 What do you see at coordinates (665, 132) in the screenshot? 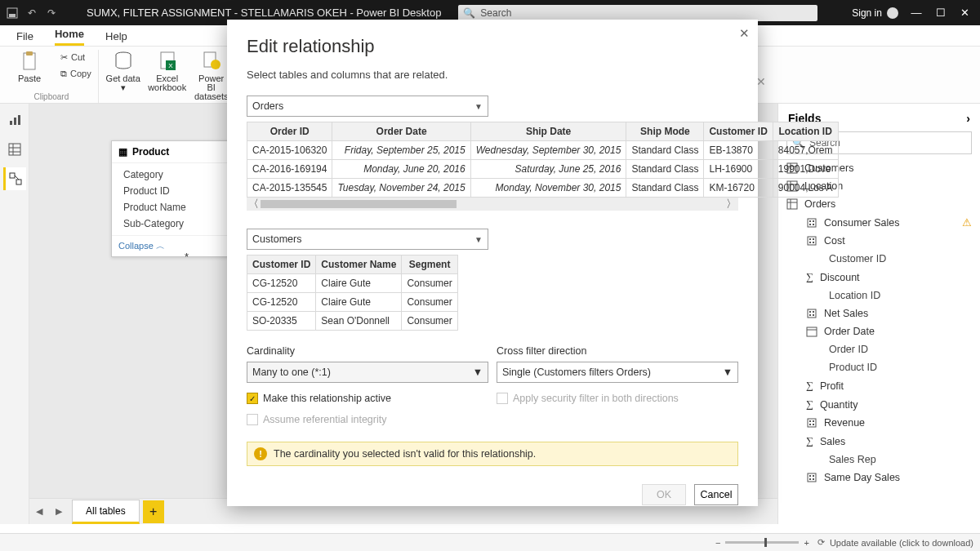
I see `col-header: Ship Mode` at bounding box center [665, 132].